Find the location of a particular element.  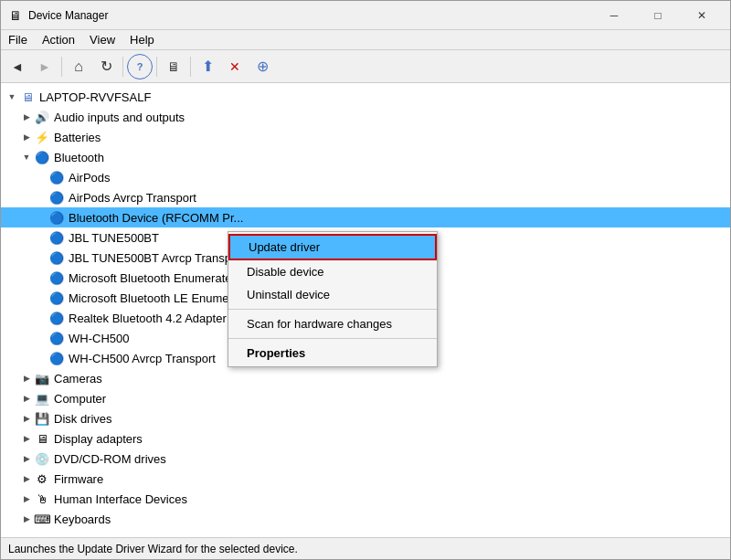

expand-bluetooth-icon: ▼ is located at coordinates (26, 157).